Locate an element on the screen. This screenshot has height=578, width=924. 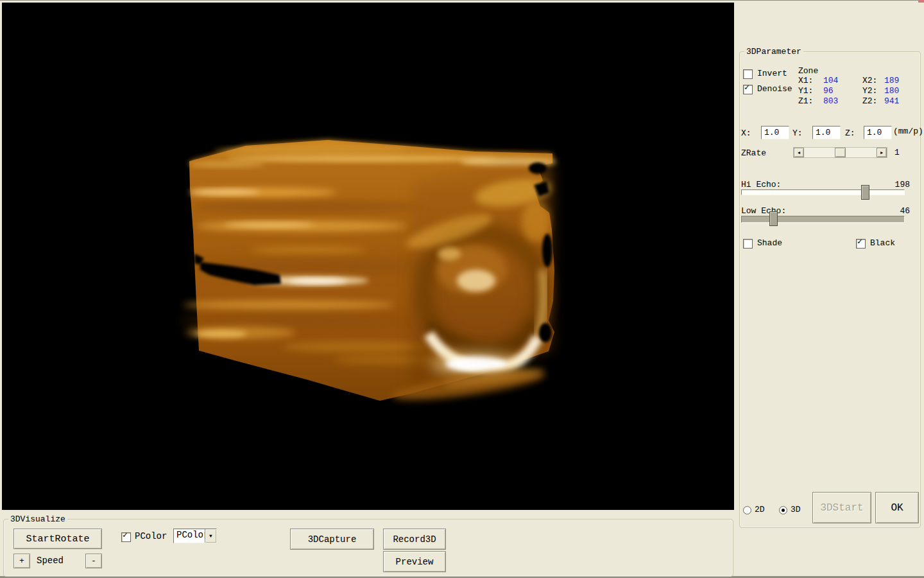
radio-dot is located at coordinates (783, 510).